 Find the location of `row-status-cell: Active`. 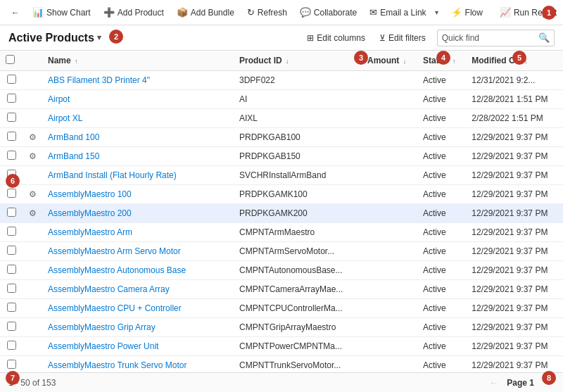

row-status-cell: Active is located at coordinates (442, 156).